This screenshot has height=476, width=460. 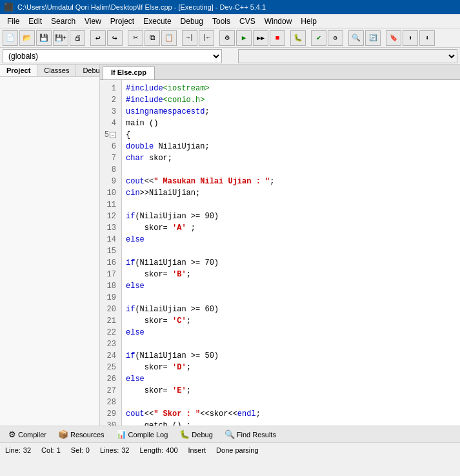 I want to click on code-line-5: {, so click(x=291, y=135).